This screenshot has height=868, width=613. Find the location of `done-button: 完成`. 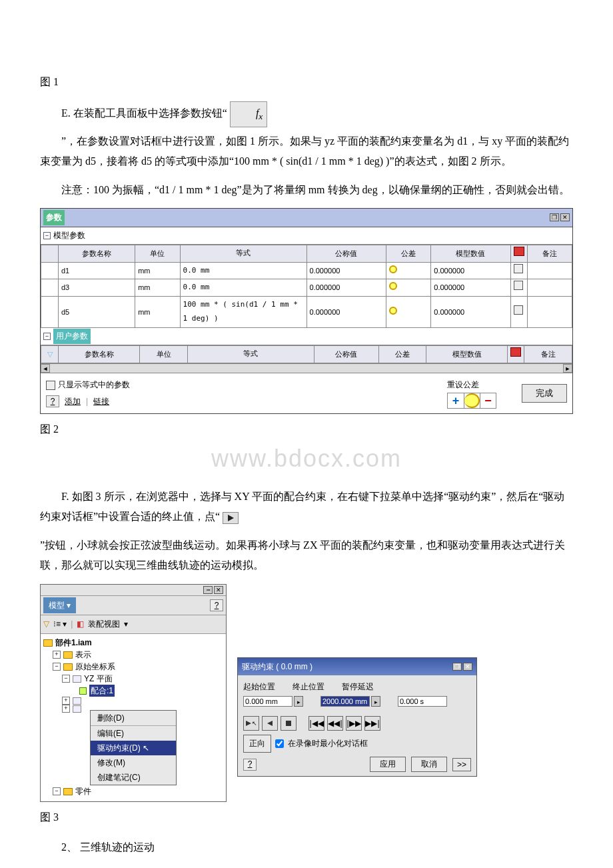

done-button: 完成 is located at coordinates (544, 393).